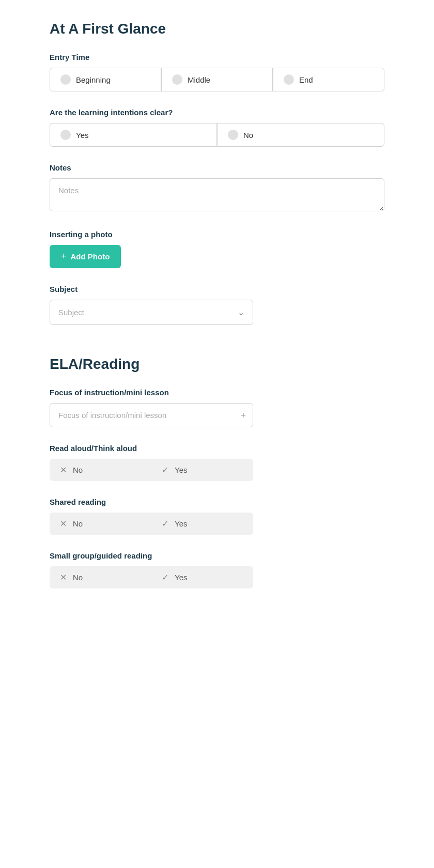  I want to click on shared-reading-group: Shared reading ✕ No ✓ Yes, so click(217, 516).